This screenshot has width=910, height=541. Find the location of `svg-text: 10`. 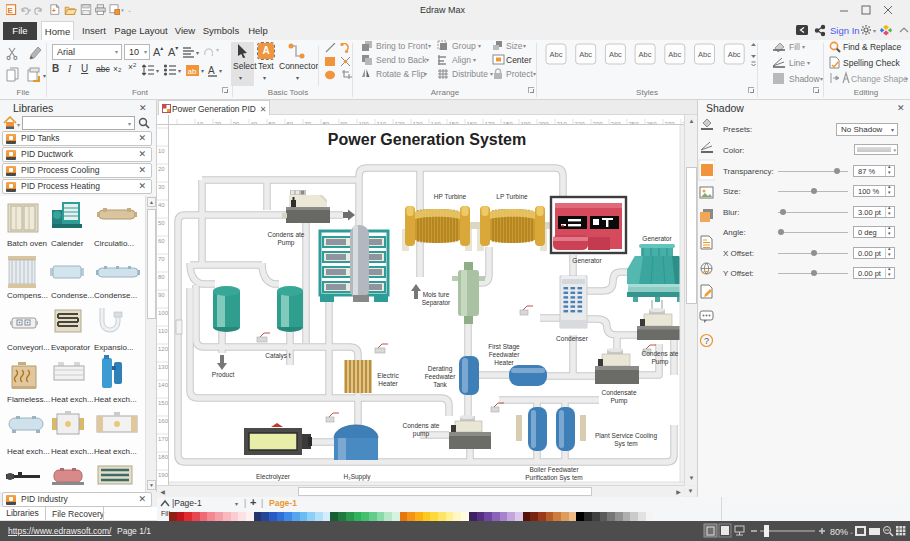

svg-text: 10 is located at coordinates (162, 151).